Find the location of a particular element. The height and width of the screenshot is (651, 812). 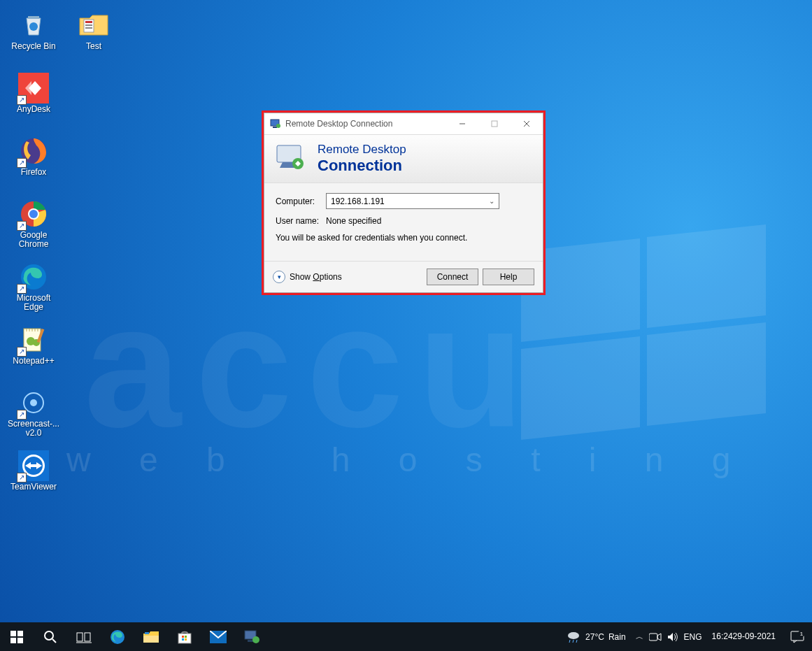

rdc-title-text: Remote Desktop Connection is located at coordinates (366, 124).